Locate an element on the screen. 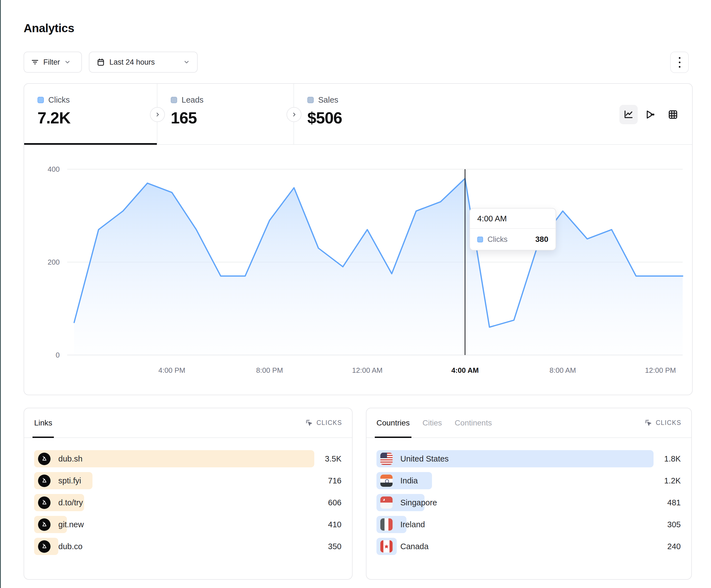 This screenshot has width=711, height=588. page-title: Analytics is located at coordinates (49, 28).